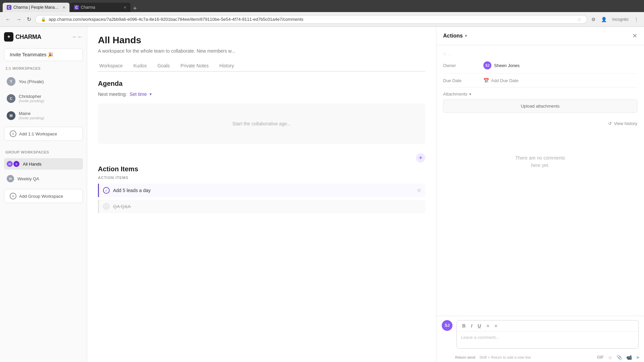 The width and height of the screenshot is (644, 362). Describe the element at coordinates (600, 357) in the screenshot. I see `gif-button: GIF` at that location.